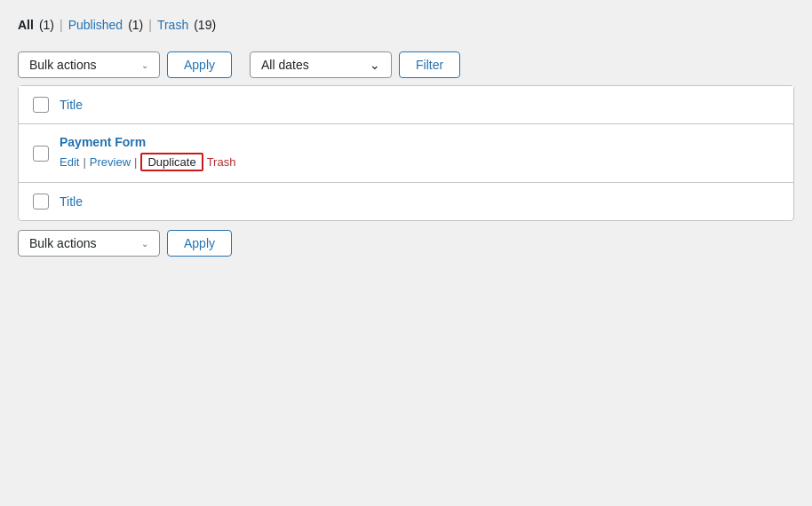 This screenshot has width=812, height=506. Describe the element at coordinates (171, 162) in the screenshot. I see `duplicate-button: Duplicate` at that location.